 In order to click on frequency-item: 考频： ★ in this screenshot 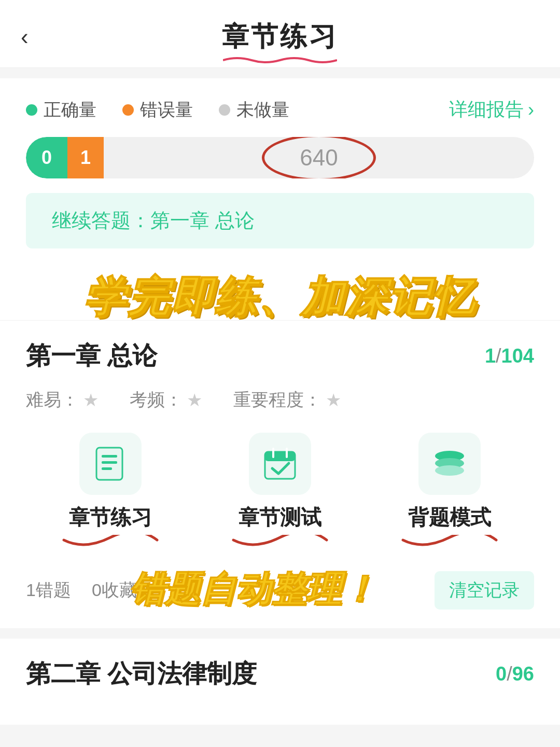, I will do `click(166, 400)`.